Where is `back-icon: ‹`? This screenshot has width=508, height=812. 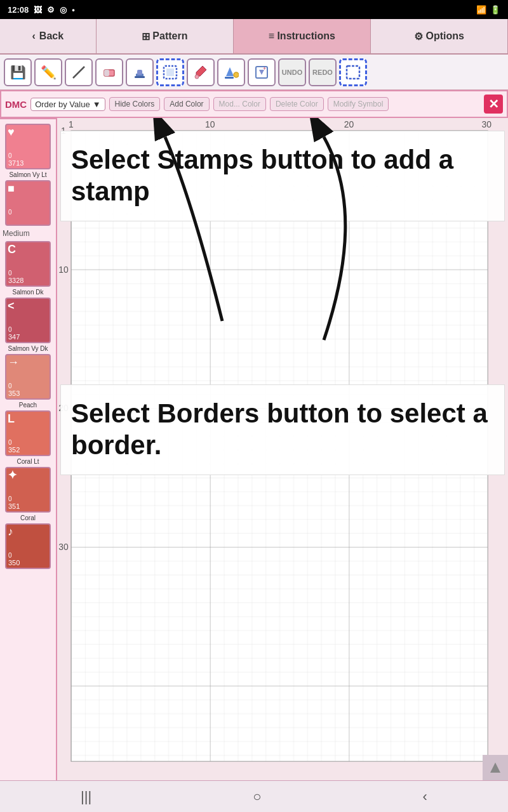 back-icon: ‹ is located at coordinates (425, 797).